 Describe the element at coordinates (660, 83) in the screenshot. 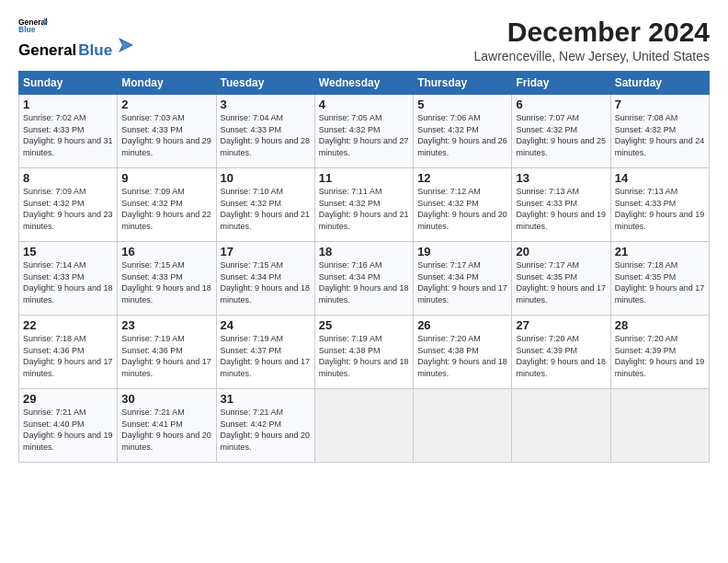

I see `calendar-header-saturday: Saturday` at that location.